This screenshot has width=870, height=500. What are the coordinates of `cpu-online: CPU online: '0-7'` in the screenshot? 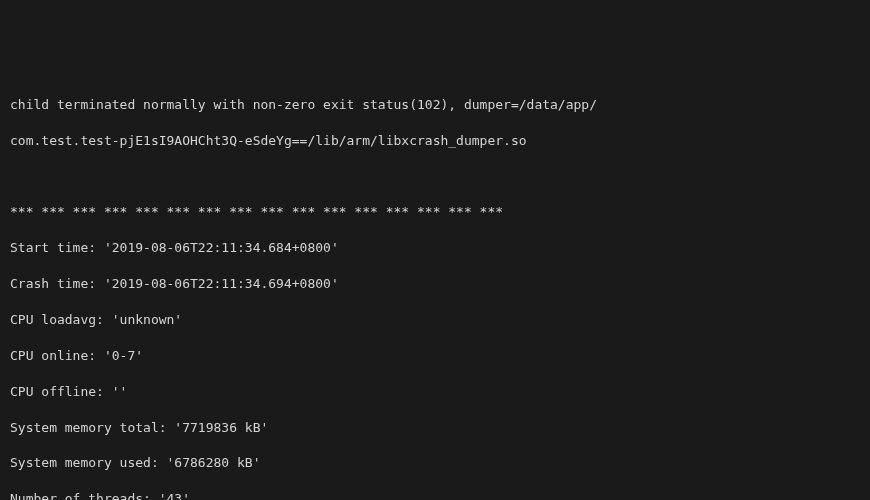 It's located at (435, 356).